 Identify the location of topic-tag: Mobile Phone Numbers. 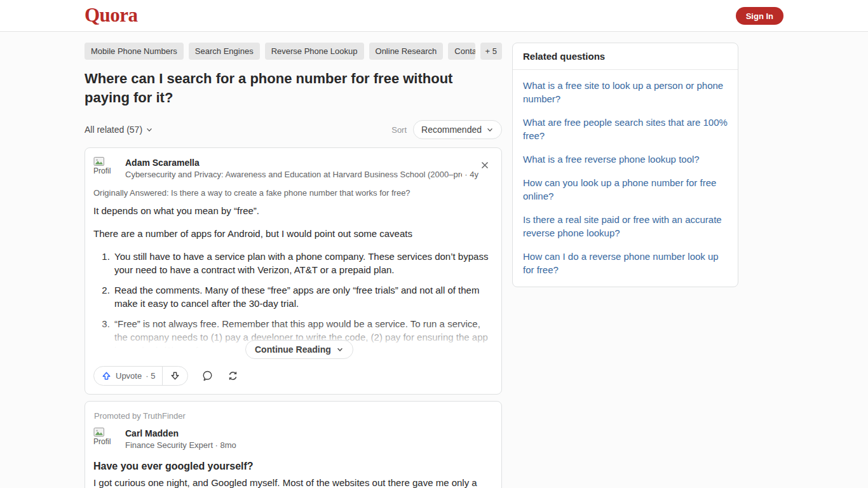
(134, 51).